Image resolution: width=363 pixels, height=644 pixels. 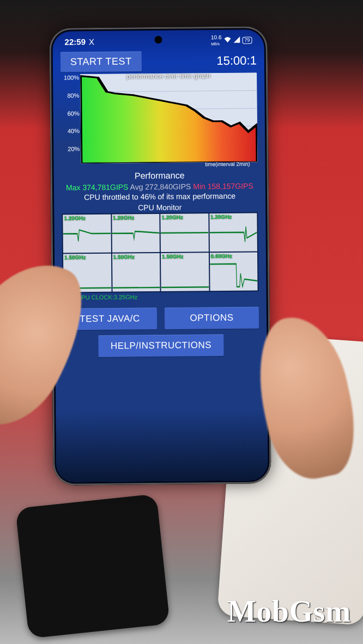 What do you see at coordinates (161, 445) in the screenshot?
I see `screen-bottom-fill` at bounding box center [161, 445].